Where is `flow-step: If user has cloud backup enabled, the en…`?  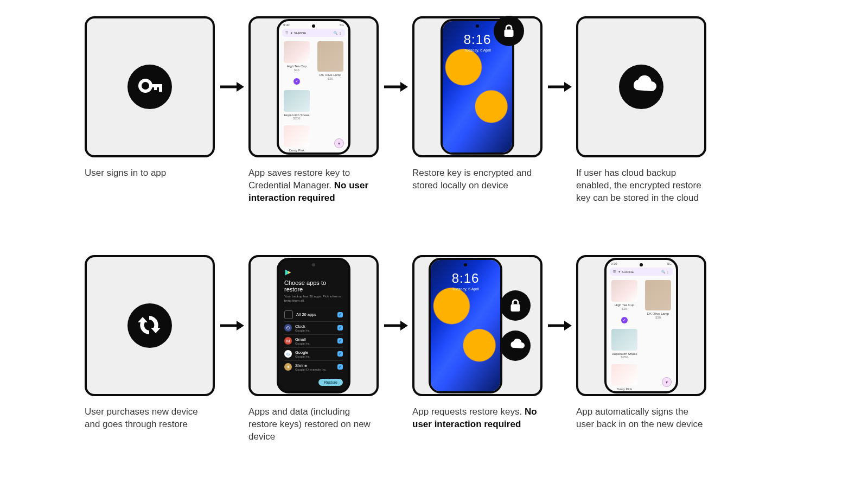
flow-step: If user has cloud backup enabled, the en… is located at coordinates (641, 111).